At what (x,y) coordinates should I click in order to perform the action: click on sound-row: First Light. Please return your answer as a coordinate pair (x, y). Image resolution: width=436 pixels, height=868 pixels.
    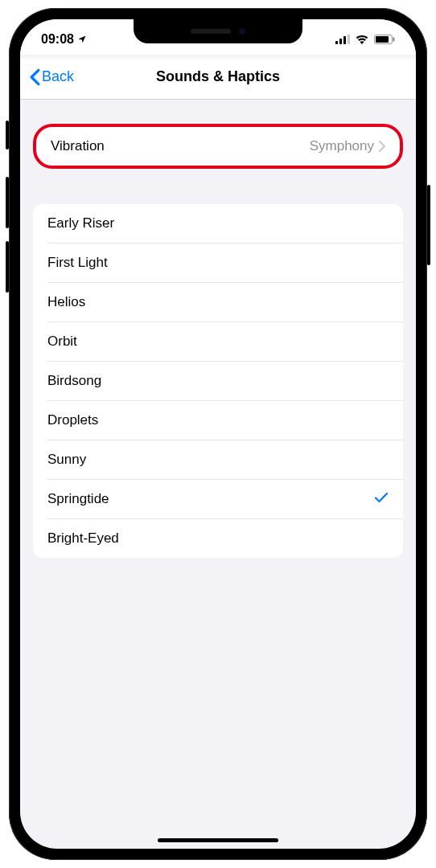
    Looking at the image, I should click on (218, 263).